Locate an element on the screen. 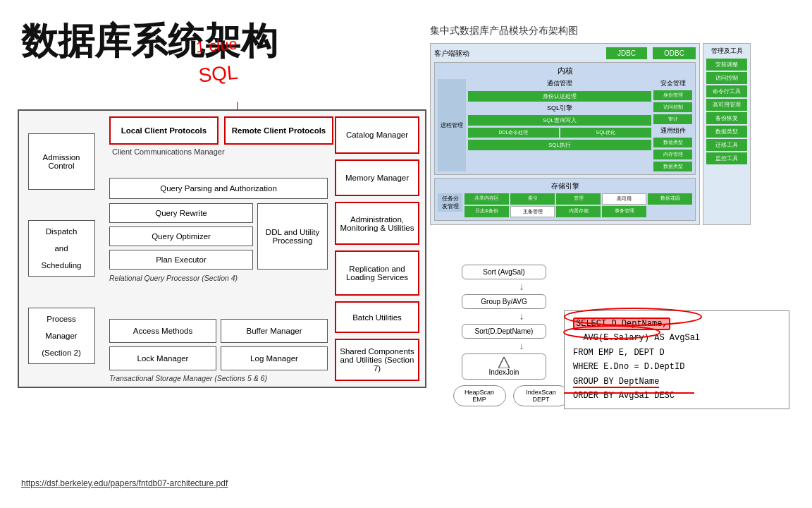 The height and width of the screenshot is (508, 812). storage-share-area: 存储引擎 任务分发管理 共享内存区 索引 管理 高可用 数据花园 日志&备份 主… is located at coordinates (565, 199).